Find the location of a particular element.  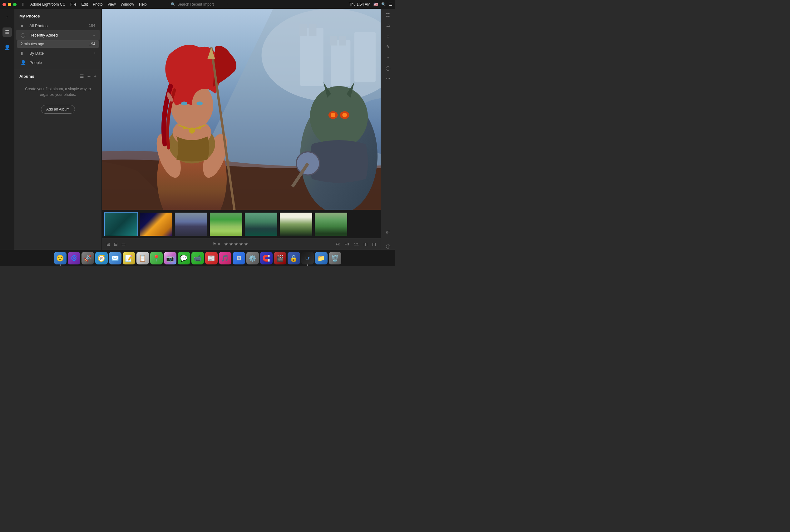

menu-file: File is located at coordinates (73, 4).